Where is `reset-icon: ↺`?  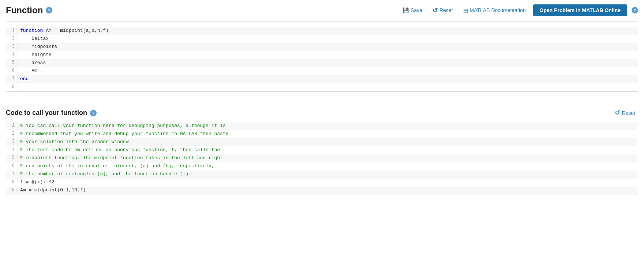
reset-icon: ↺ is located at coordinates (435, 10).